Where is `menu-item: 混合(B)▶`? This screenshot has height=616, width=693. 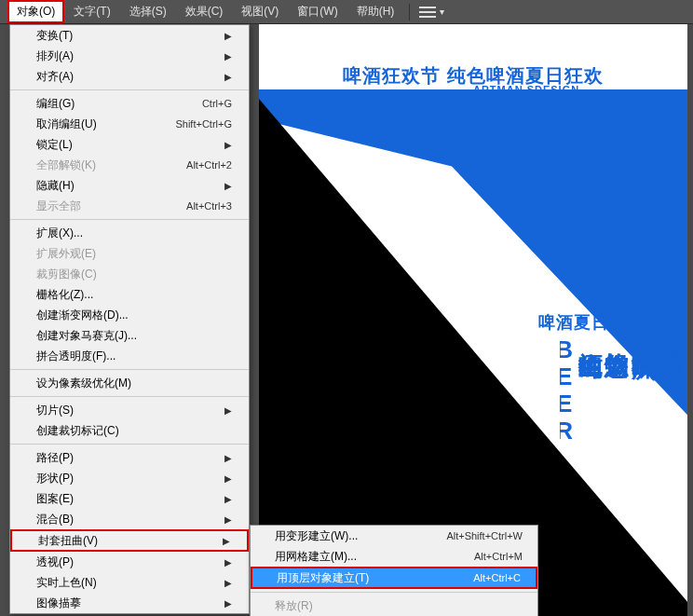
menu-item: 混合(B)▶ is located at coordinates (129, 519).